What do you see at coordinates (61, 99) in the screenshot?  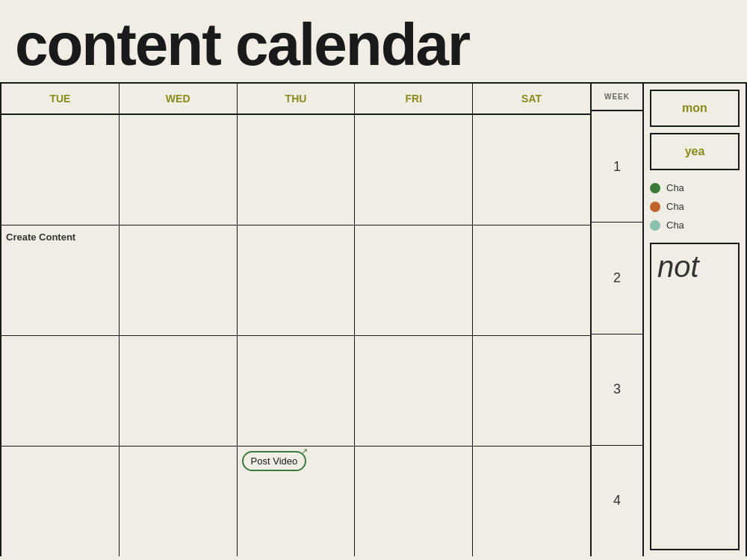 I see `day-header-tue: TUE` at bounding box center [61, 99].